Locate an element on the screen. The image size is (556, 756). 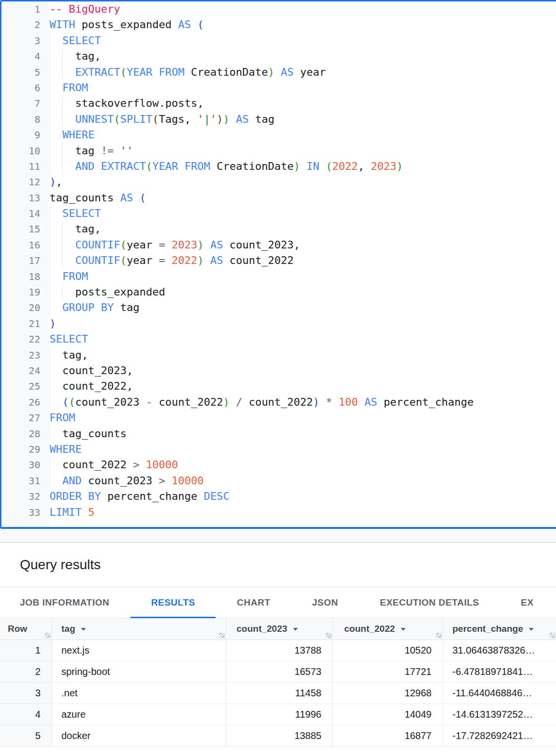
code-line: 20 GROUP BY tag is located at coordinates (278, 308).